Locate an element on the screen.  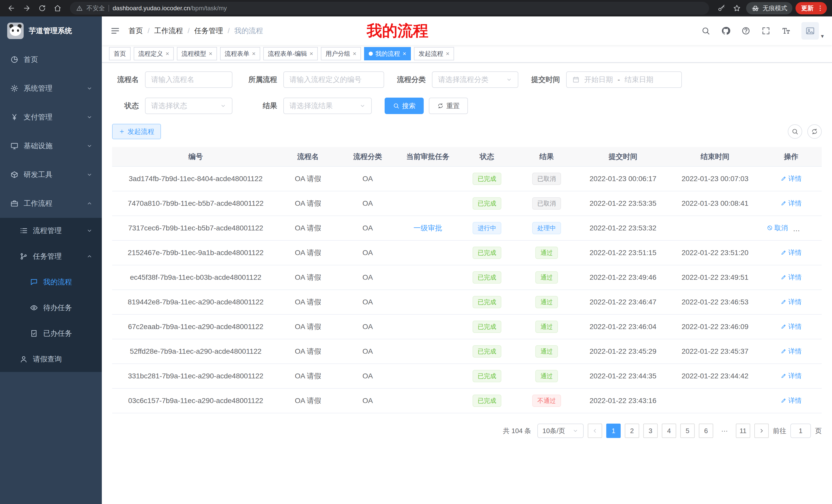
page-button-1: 1 is located at coordinates (613, 431).